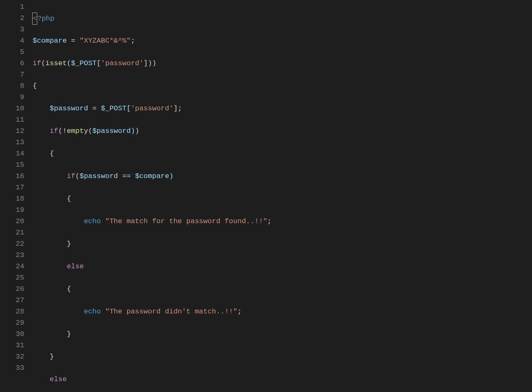 The width and height of the screenshot is (532, 392). Describe the element at coordinates (12, 357) in the screenshot. I see `line-number: 32` at that location.